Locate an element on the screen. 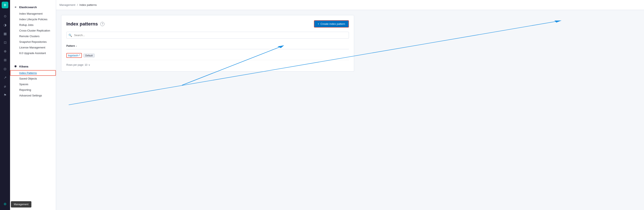  elasticsearch-icon: ≡ is located at coordinates (16, 7).